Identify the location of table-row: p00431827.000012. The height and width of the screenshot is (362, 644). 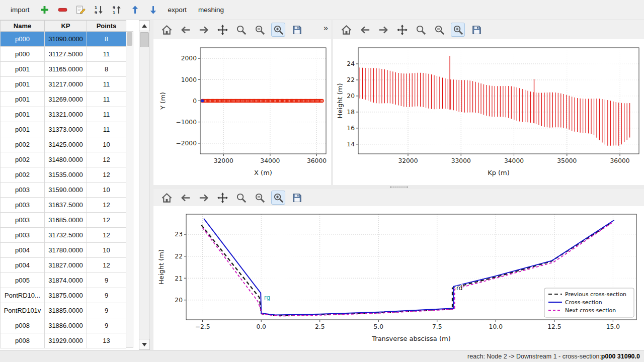
(63, 265).